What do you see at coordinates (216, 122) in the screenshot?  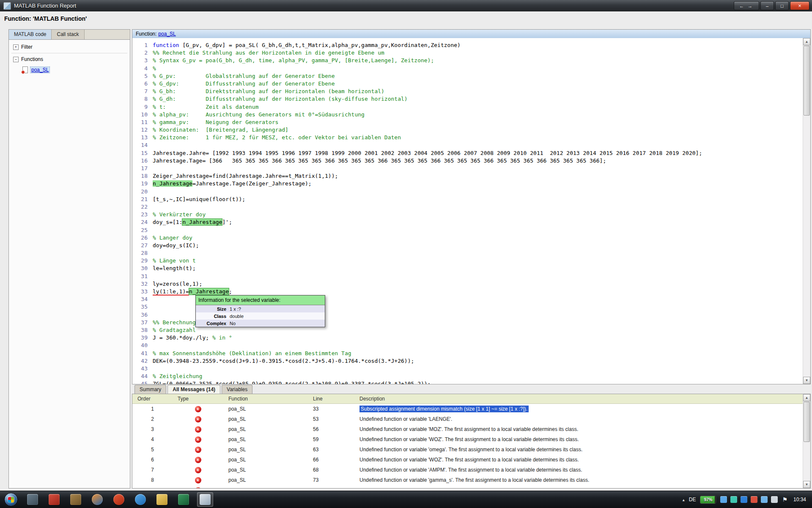 I see `code-line-text: % gamma_pv: Neigung der Generators` at bounding box center [216, 122].